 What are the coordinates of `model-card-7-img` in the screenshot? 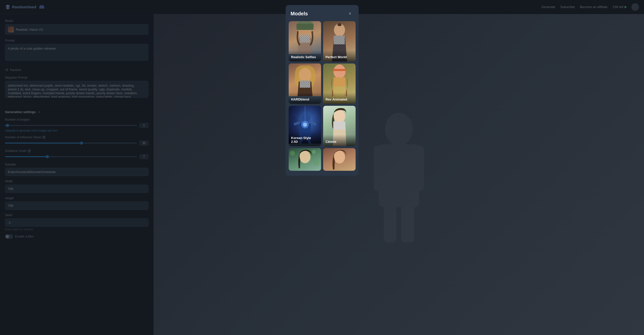 It's located at (305, 159).